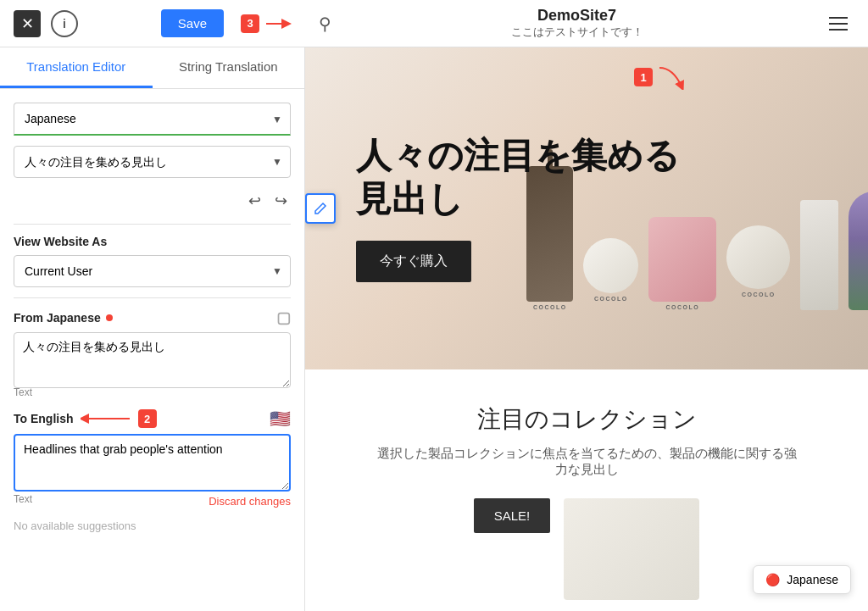 The height and width of the screenshot is (611, 868). What do you see at coordinates (587, 462) in the screenshot?
I see `collection-subtitle: 選択した製品コレクションに焦点を当てるための、製品の機能に関する強力な見出し` at bounding box center [587, 462].